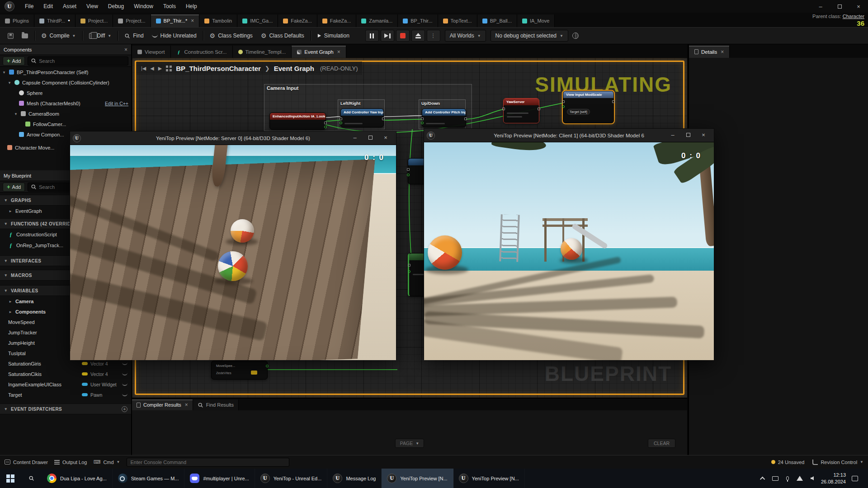 This screenshot has width=868, height=488. What do you see at coordinates (444, 118) in the screenshot?
I see `node-add-controller-pitch: Add Controller Pitch Input` at bounding box center [444, 118].